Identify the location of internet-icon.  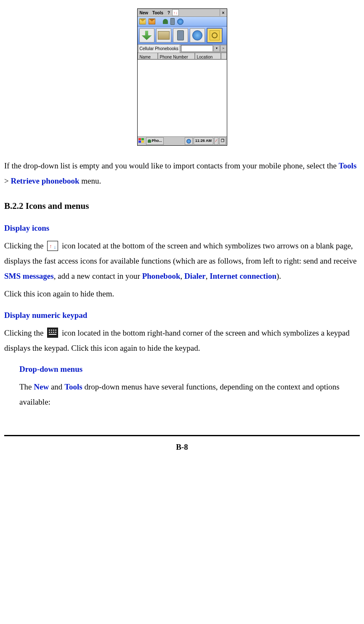
(180, 22).